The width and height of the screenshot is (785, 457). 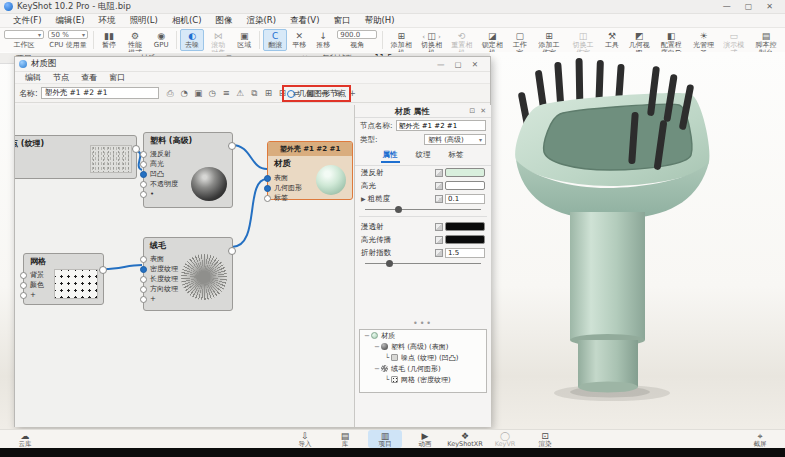 I want to click on workspace-select: ▾, so click(x=24, y=34).